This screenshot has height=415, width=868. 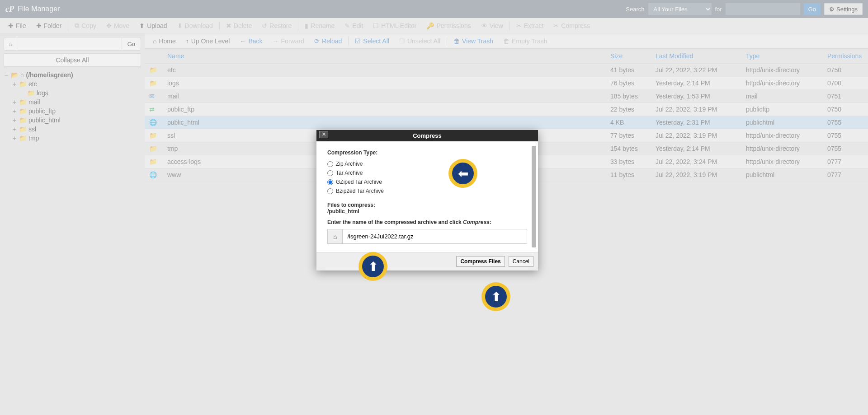 What do you see at coordinates (427, 177) in the screenshot?
I see `compression-radio-group: Zip Archive Tar Archive GZiped Tar Archi…` at bounding box center [427, 177].